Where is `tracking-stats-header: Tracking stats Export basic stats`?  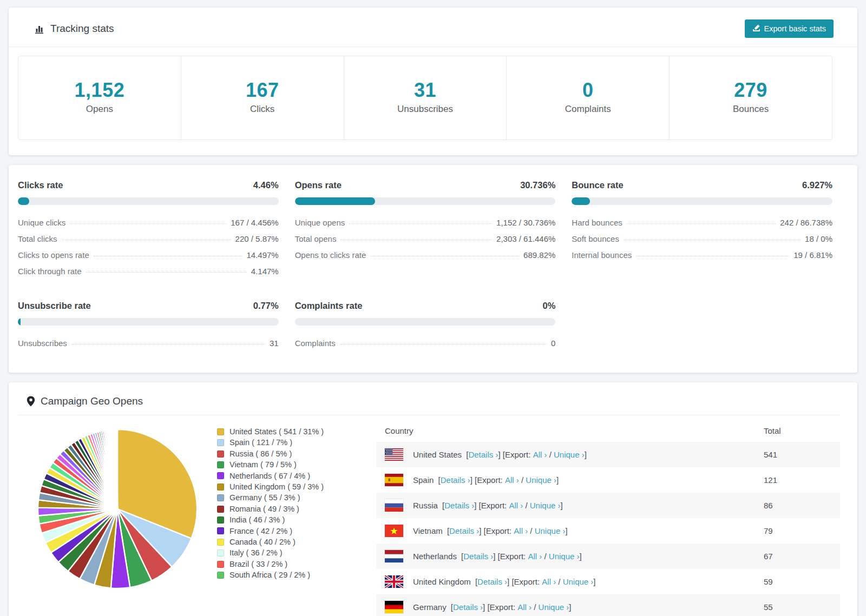 tracking-stats-header: Tracking stats Export basic stats is located at coordinates (433, 27).